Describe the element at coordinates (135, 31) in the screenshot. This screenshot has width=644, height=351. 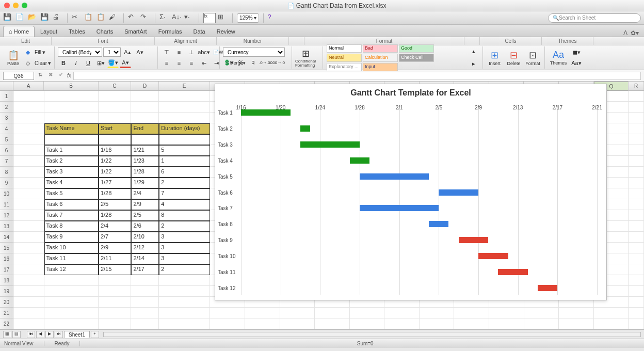
I see `tab-smartart: SmartArt` at that location.